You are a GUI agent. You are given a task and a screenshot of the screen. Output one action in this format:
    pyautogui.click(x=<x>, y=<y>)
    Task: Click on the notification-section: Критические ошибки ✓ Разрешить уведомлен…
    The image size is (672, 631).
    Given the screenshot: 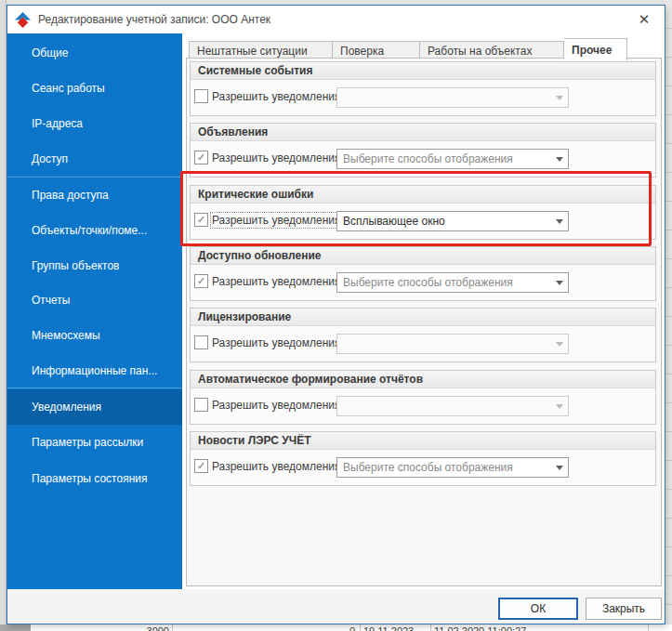 What is the action you would take?
    pyautogui.click(x=423, y=212)
    